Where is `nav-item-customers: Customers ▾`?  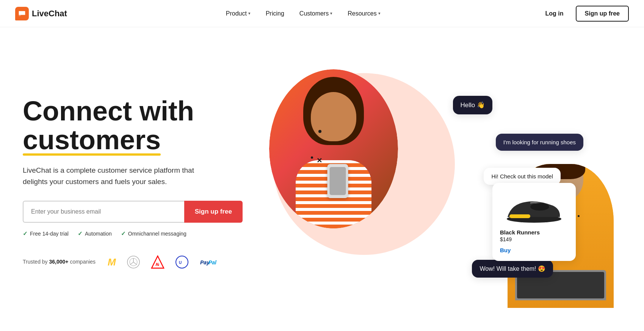
nav-item-customers: Customers ▾ is located at coordinates (316, 14).